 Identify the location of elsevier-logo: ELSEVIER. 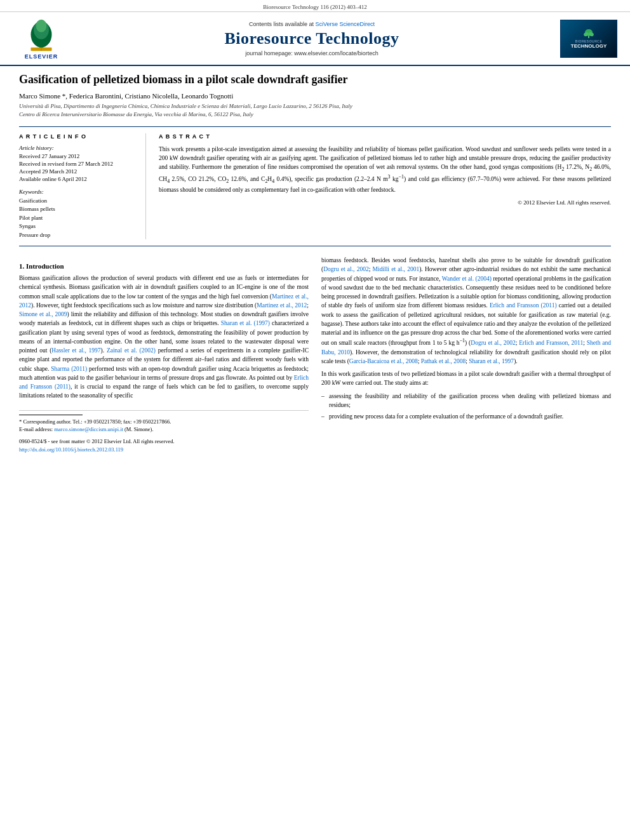
(41, 38).